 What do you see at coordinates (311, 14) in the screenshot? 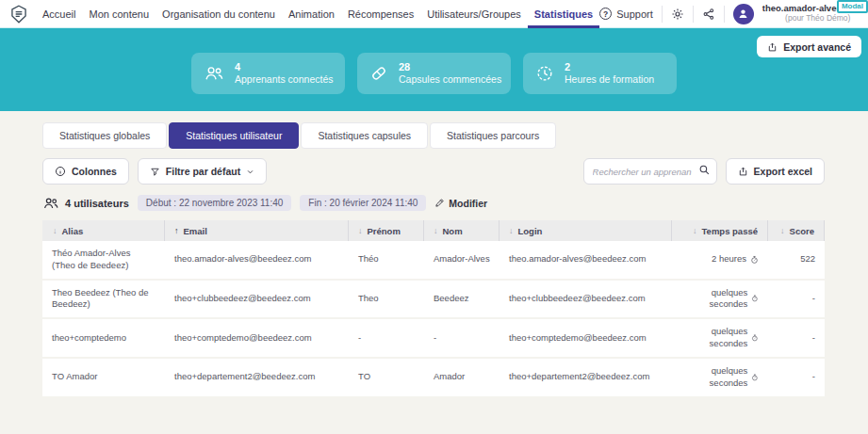
I see `nav-item-animation: Animation` at bounding box center [311, 14].